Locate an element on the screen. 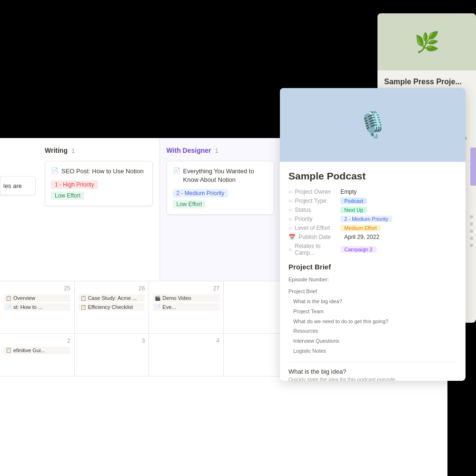 Image resolution: width=476 pixels, height=476 pixels. big-idea-label: What is the big idea? is located at coordinates (373, 371).